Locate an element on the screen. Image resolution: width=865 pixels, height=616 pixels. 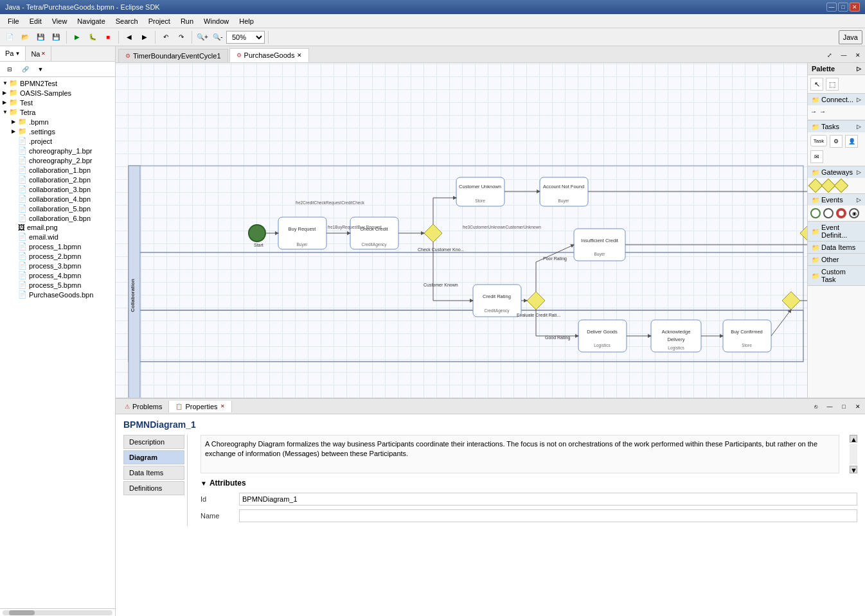
tab-purchase-close-icon: ✕ is located at coordinates (299, 55).